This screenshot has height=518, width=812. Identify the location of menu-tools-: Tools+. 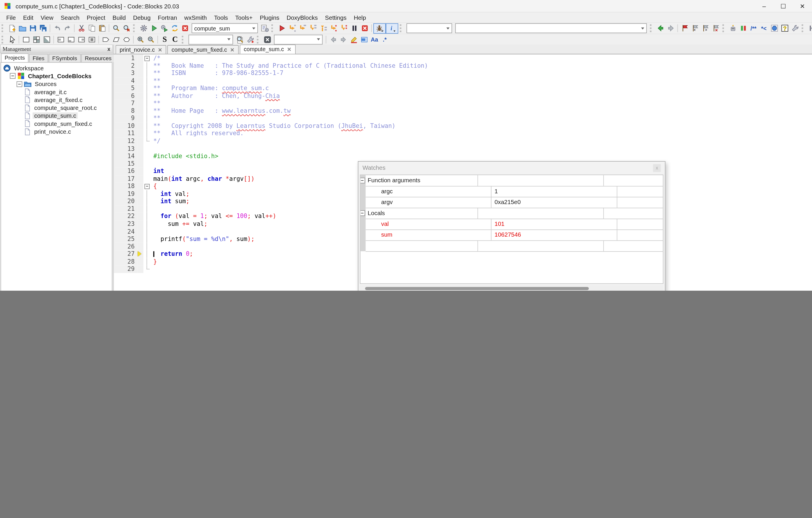
(244, 18).